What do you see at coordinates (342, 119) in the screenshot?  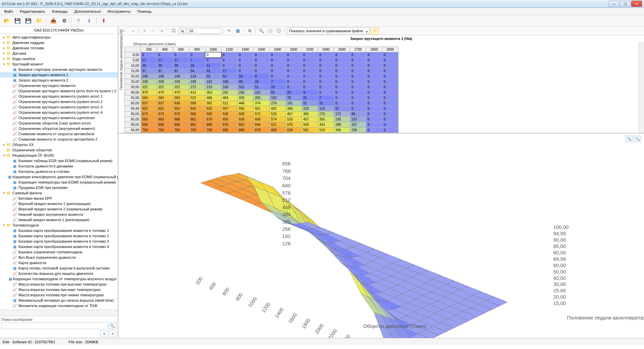 I see `data-cell: 230` at bounding box center [342, 119].